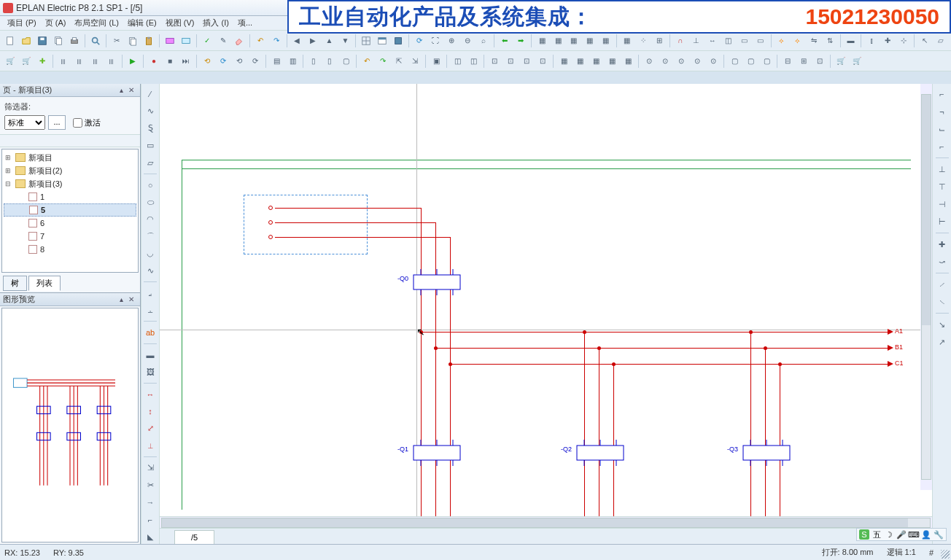 The width and height of the screenshot is (951, 560). What do you see at coordinates (820, 61) in the screenshot?
I see `symC-icon: ⊡` at bounding box center [820, 61].